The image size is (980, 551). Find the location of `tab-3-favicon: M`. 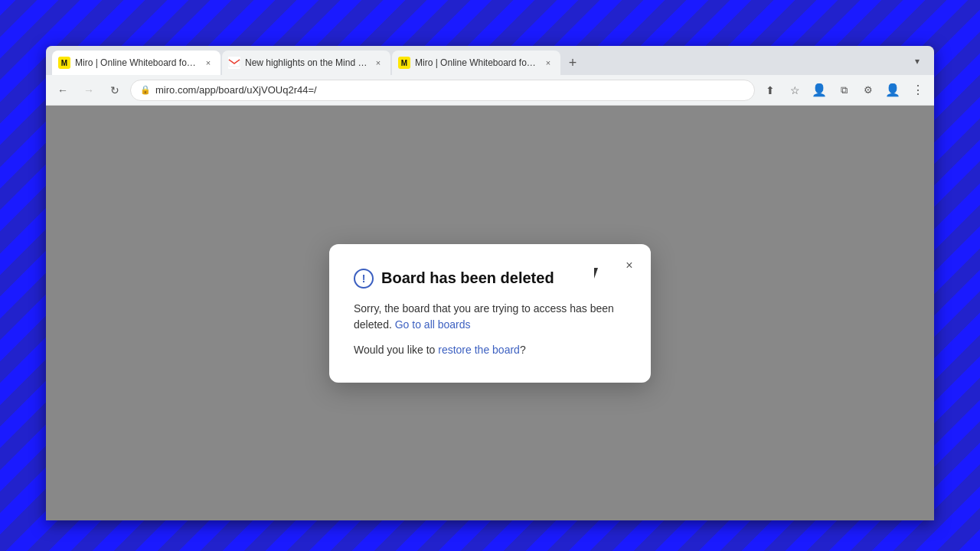

tab-3-favicon: M is located at coordinates (404, 63).